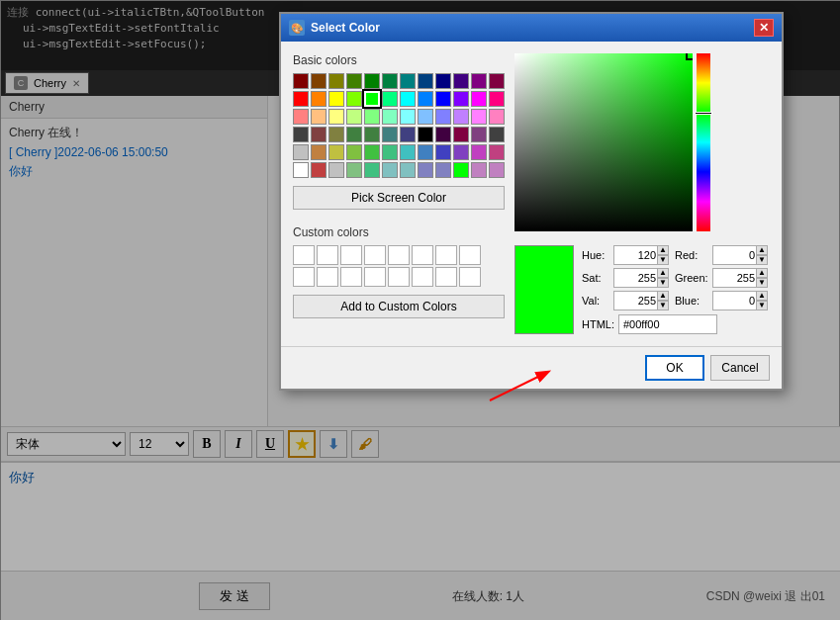 Image resolution: width=840 pixels, height=620 pixels. Describe the element at coordinates (636, 278) in the screenshot. I see `sat-input` at that location.